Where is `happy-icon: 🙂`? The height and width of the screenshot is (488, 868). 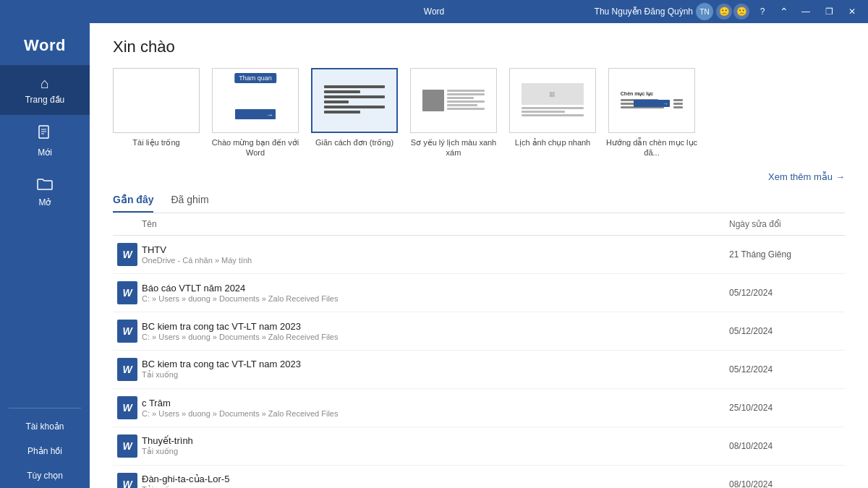 happy-icon: 🙂 is located at coordinates (724, 12).